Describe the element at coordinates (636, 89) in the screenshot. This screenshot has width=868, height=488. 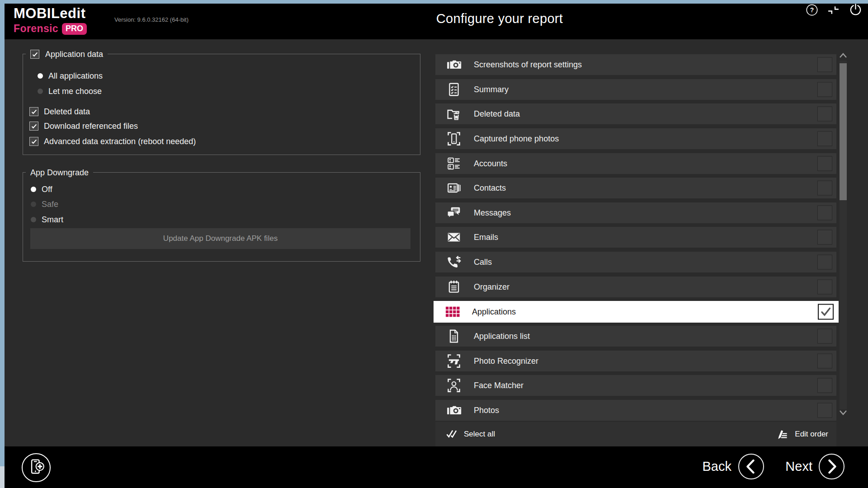
I see `report-item-summary: Summary` at that location.